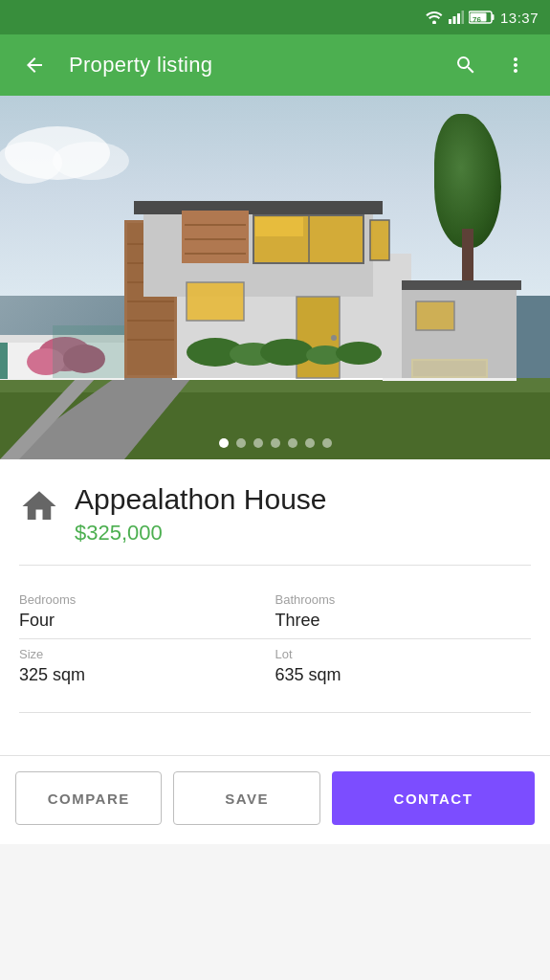 Image resolution: width=550 pixels, height=980 pixels. Describe the element at coordinates (302, 533) in the screenshot. I see `property-price: $325,000` at that location.